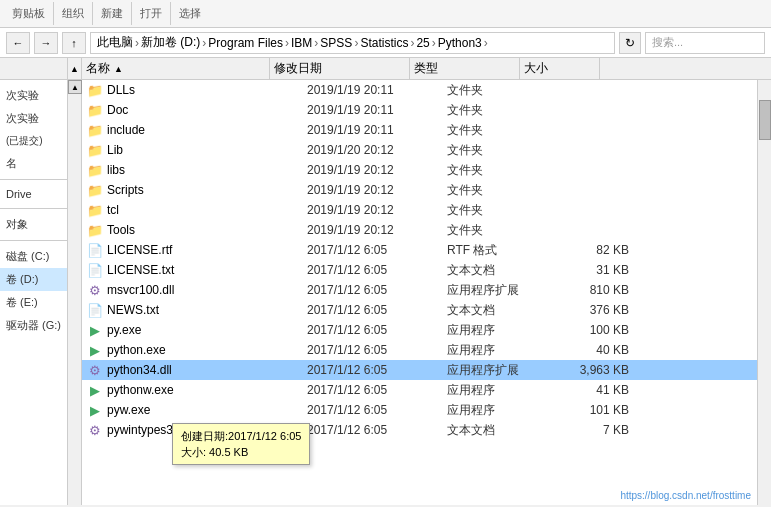  I want to click on toolbar-organize: 组织, so click(74, 14).